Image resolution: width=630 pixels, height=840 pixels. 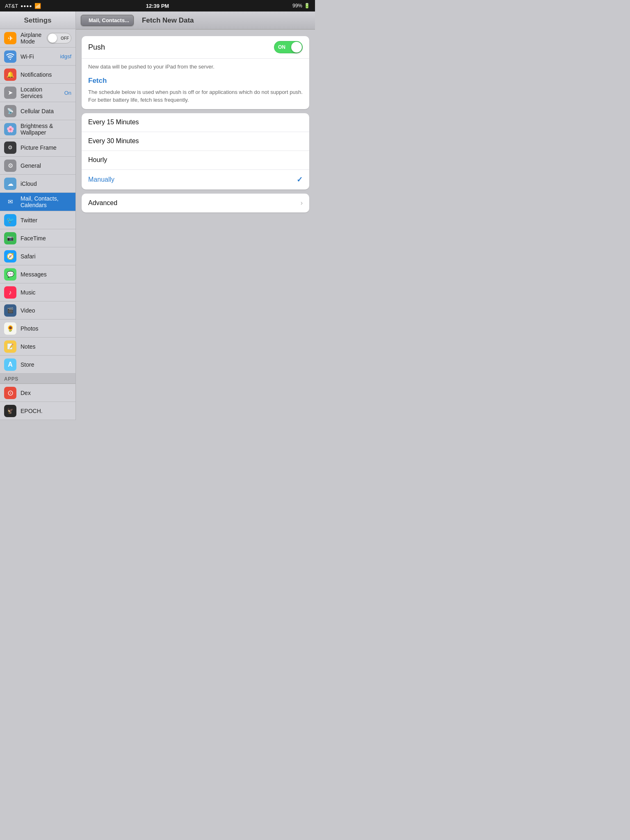 What do you see at coordinates (282, 47) in the screenshot?
I see `push-on-label: ON` at bounding box center [282, 47].